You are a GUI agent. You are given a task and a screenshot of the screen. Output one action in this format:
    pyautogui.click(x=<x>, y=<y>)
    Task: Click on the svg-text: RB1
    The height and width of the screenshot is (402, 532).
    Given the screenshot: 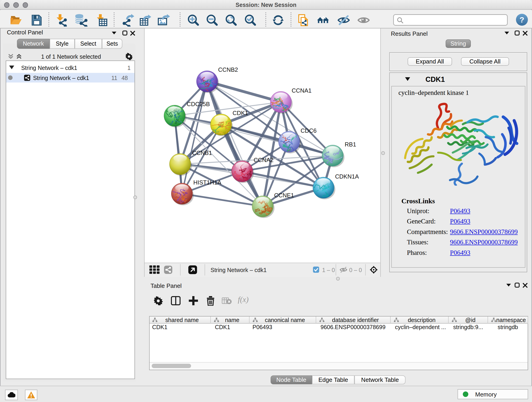 What is the action you would take?
    pyautogui.click(x=351, y=144)
    